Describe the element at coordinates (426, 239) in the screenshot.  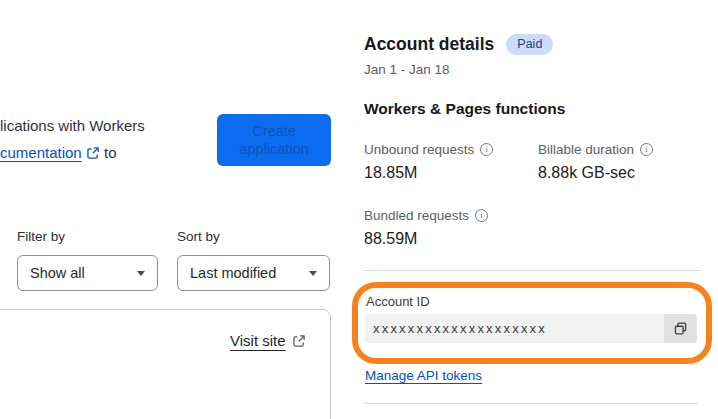
I see `stat-value: 88.59M` at that location.